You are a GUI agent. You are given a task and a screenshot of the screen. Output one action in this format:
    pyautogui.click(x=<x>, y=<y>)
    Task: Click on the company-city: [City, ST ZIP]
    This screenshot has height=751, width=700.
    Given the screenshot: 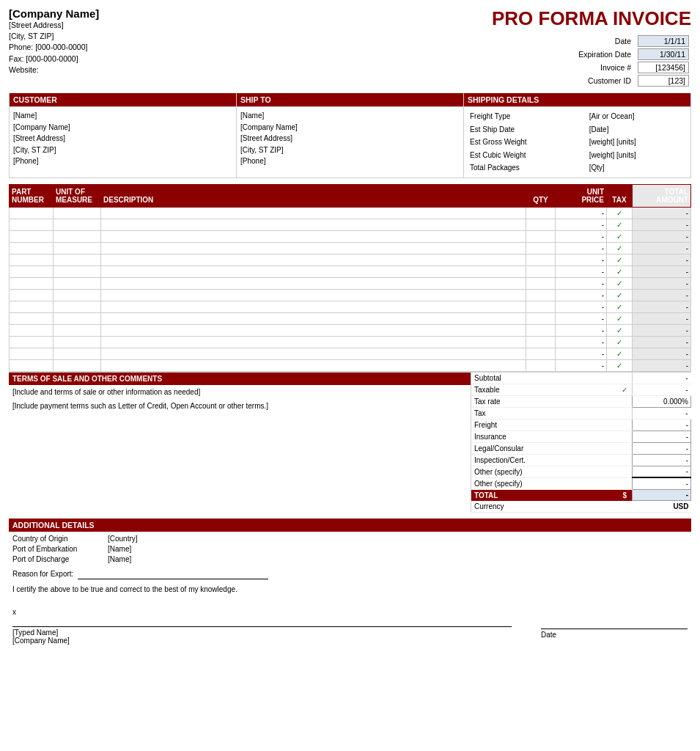 What is the action you would take?
    pyautogui.click(x=180, y=37)
    